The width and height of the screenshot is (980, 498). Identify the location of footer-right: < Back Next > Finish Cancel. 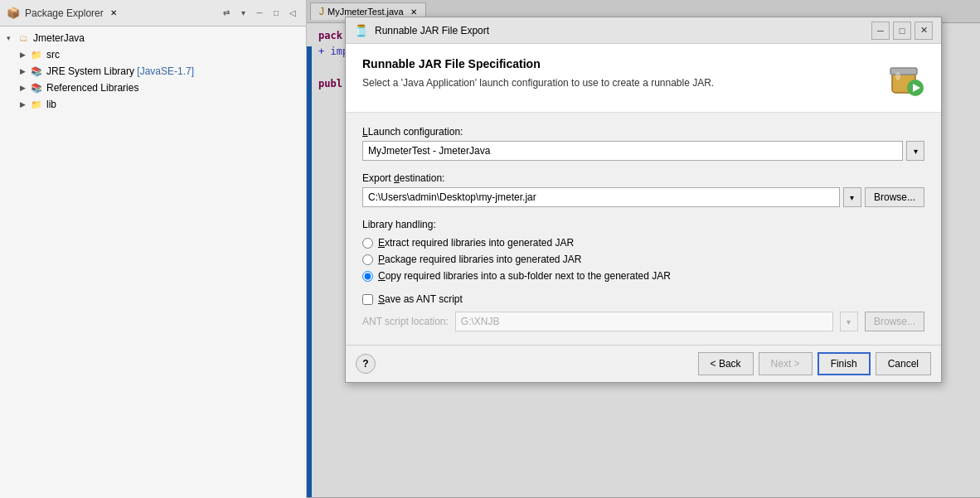
(814, 364).